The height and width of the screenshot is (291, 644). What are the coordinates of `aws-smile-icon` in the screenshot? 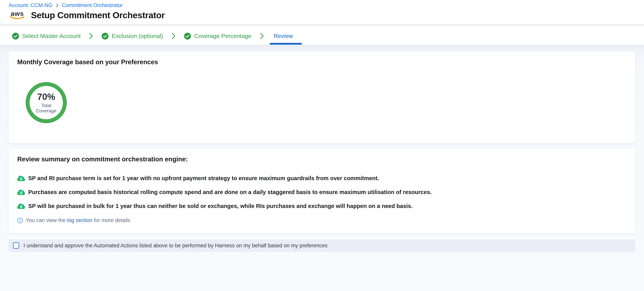 It's located at (17, 18).